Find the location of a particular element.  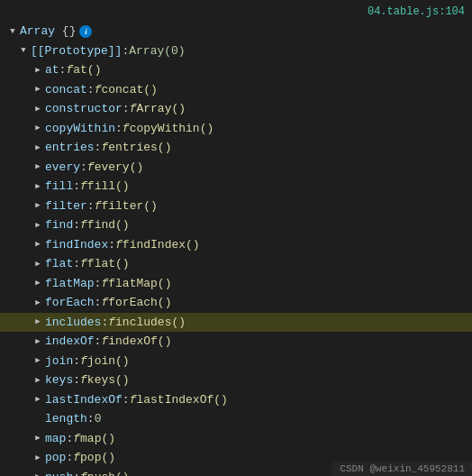

func-f-concat: f is located at coordinates (98, 90).